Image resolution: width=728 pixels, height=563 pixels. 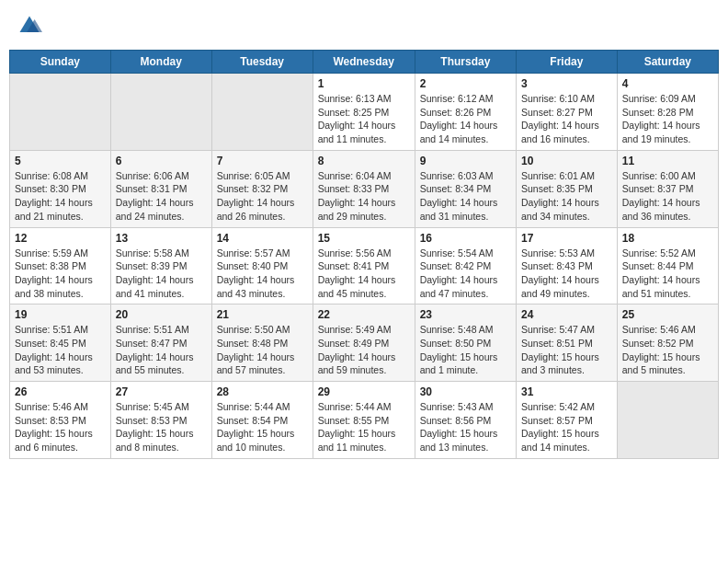 What do you see at coordinates (465, 161) in the screenshot?
I see `day-number: 9` at bounding box center [465, 161].